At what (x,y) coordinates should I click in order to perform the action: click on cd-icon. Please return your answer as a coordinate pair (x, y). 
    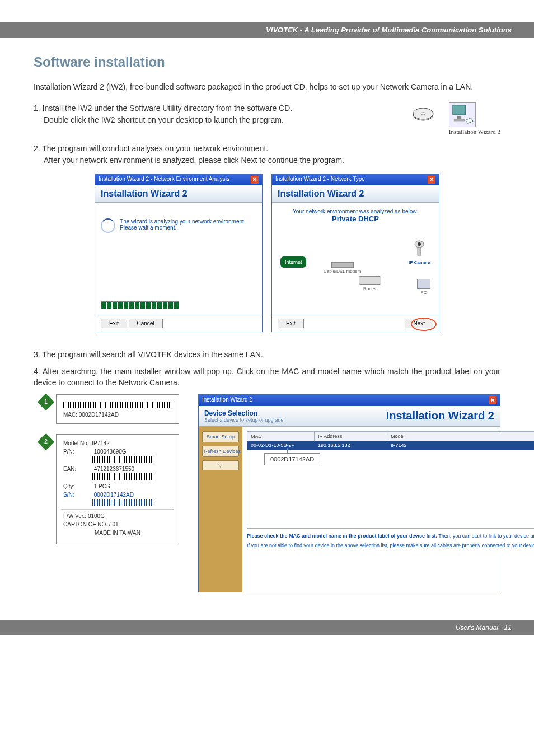
    Looking at the image, I should click on (423, 114).